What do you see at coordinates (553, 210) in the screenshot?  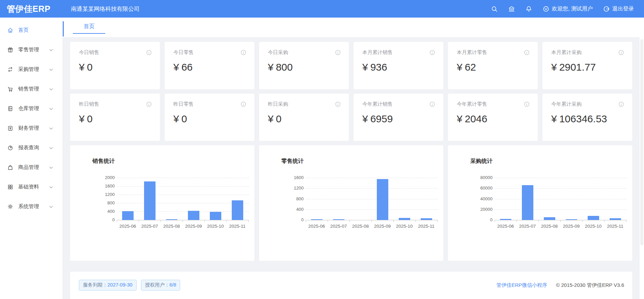 I see `bar-chart: 0200004000060000800002025-062025-072025-…` at bounding box center [553, 210].